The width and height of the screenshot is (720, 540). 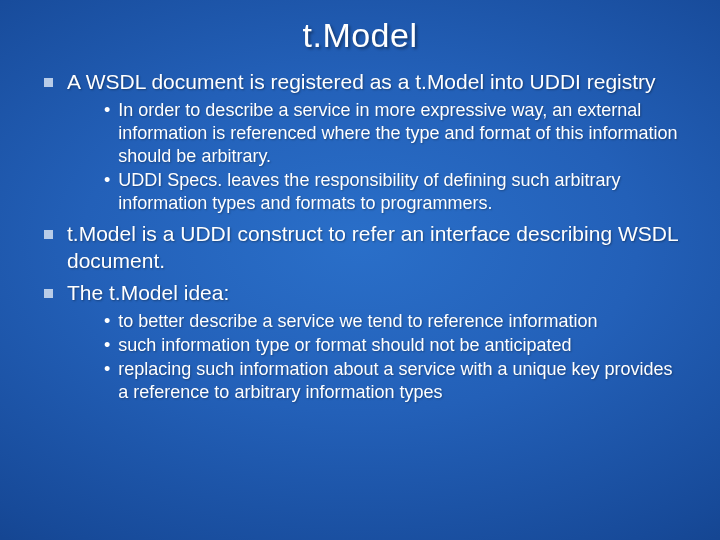 What do you see at coordinates (401, 192) in the screenshot?
I see `sub-bullet-text: UDDI Specs. leaves the responsibility of…` at bounding box center [401, 192].